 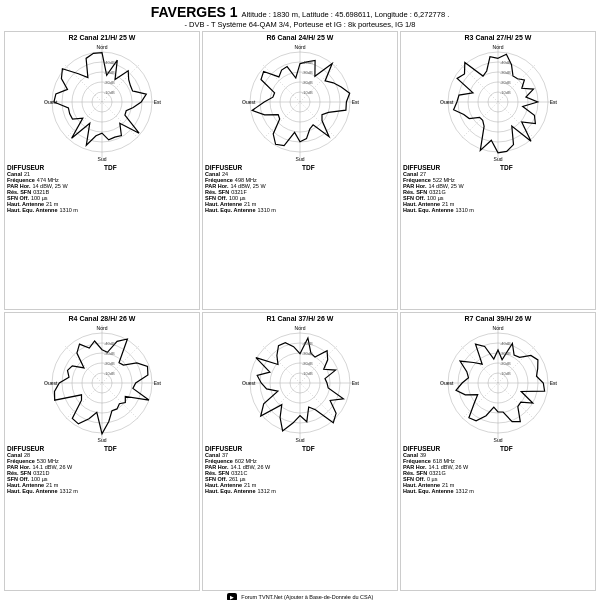 What do you see at coordinates (102, 102) in the screenshot?
I see `diagram-r2: Nord Sud Ouest Est -10dB -20dB -30dB -40…` at bounding box center [102, 102].